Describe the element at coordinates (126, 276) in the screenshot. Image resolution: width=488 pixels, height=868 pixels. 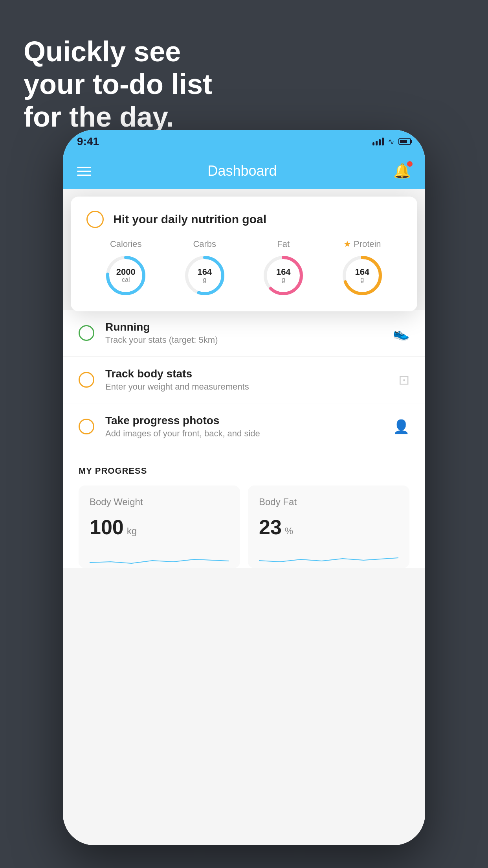
I see `calories-ring: 2000 cal` at that location.